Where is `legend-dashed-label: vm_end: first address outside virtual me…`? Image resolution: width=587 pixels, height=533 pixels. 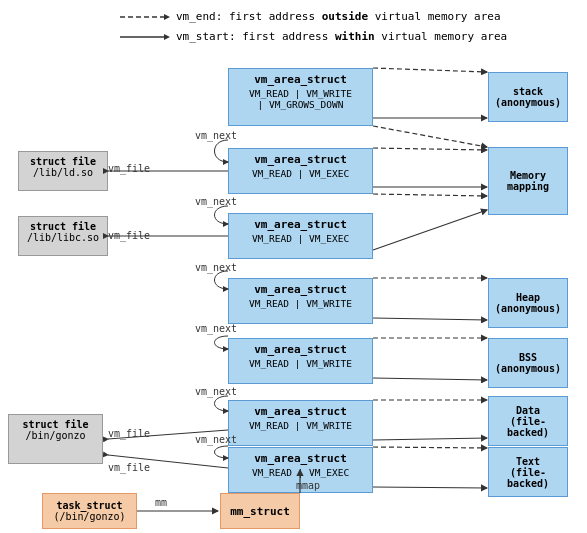 legend-dashed-label: vm_end: first address outside virtual me… is located at coordinates (338, 17).